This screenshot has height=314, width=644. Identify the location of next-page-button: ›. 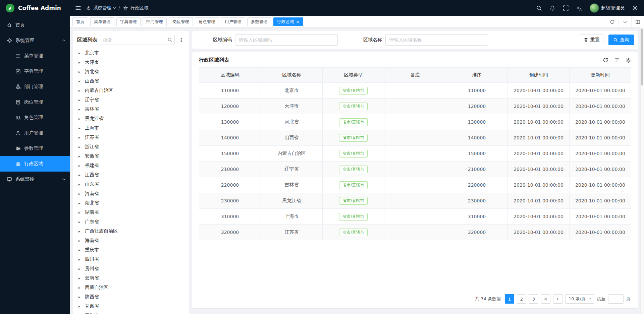
(558, 299).